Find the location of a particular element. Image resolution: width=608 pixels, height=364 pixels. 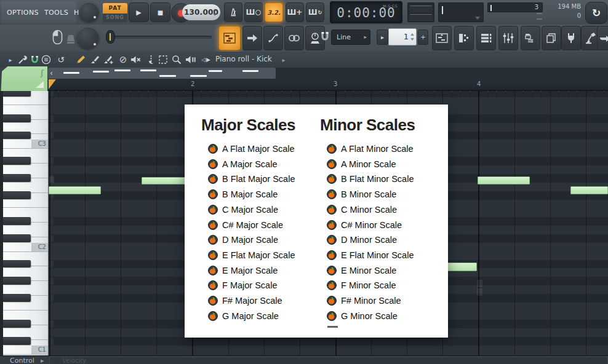

scale-item: B Flat Major Scale is located at coordinates (251, 179).